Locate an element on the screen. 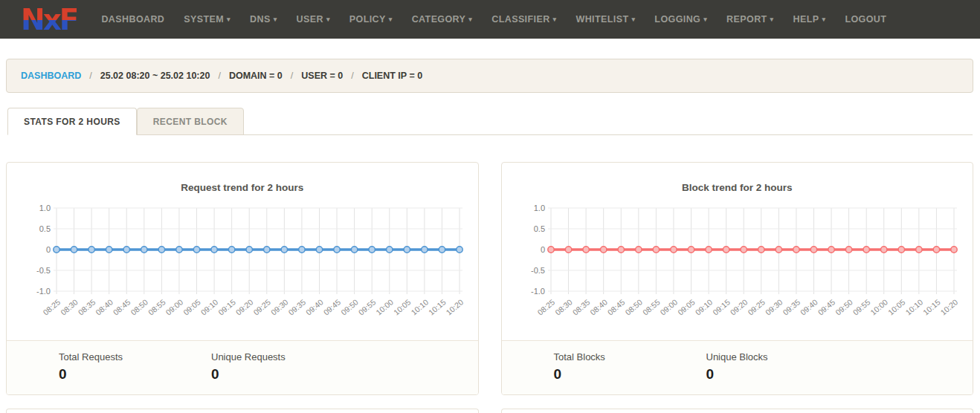 The width and height of the screenshot is (980, 413). x-tick-label: 09:55 is located at coordinates (862, 307).